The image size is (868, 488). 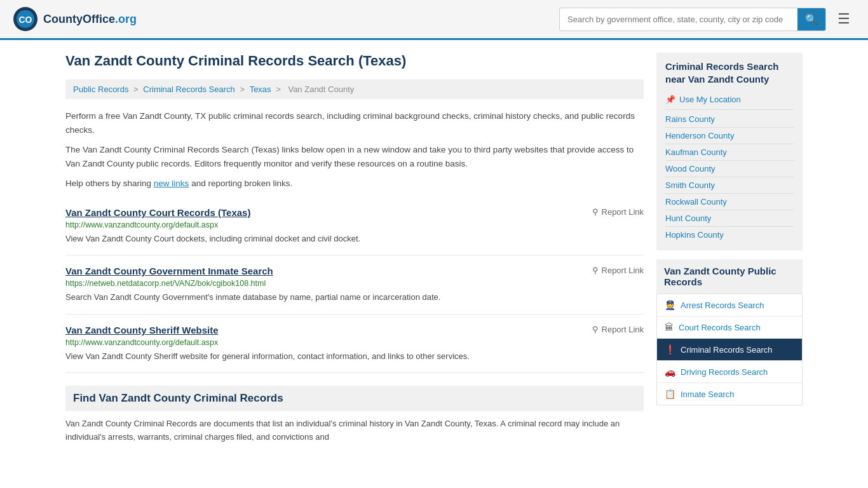 I want to click on resource-desc-3: View Van Zandt County Sheriff website fo…, so click(x=355, y=356).